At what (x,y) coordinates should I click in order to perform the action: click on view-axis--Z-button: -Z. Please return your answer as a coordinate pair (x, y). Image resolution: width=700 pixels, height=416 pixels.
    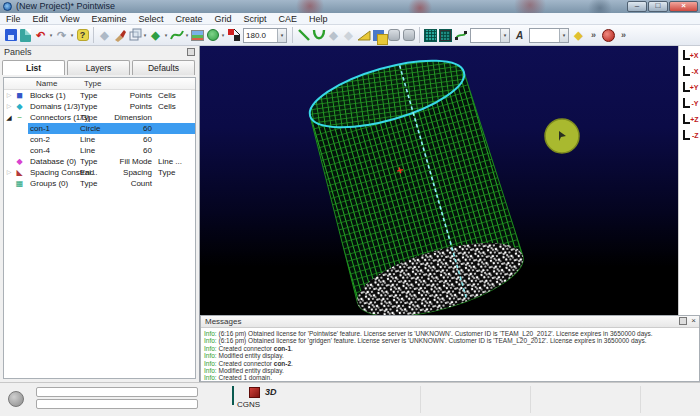
    Looking at the image, I should click on (690, 136).